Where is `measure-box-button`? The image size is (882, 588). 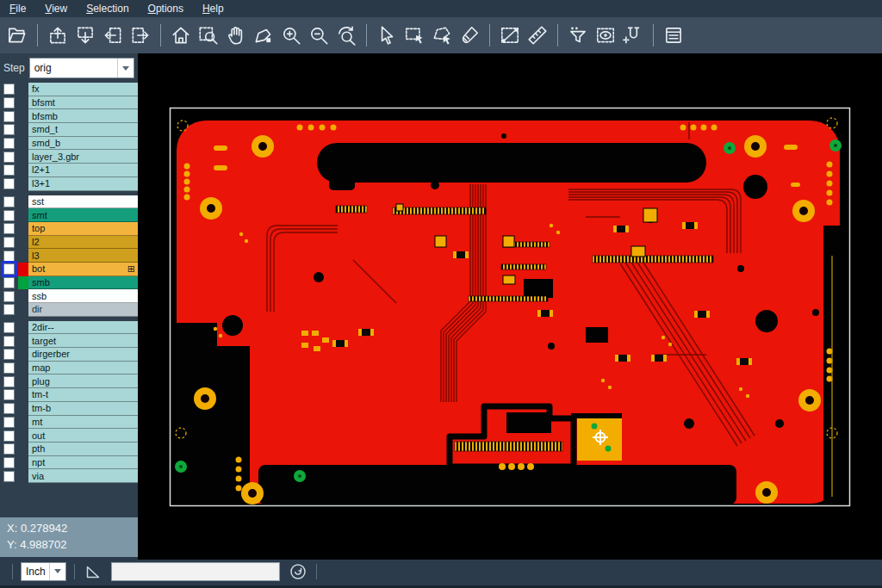 measure-box-button is located at coordinates (510, 35).